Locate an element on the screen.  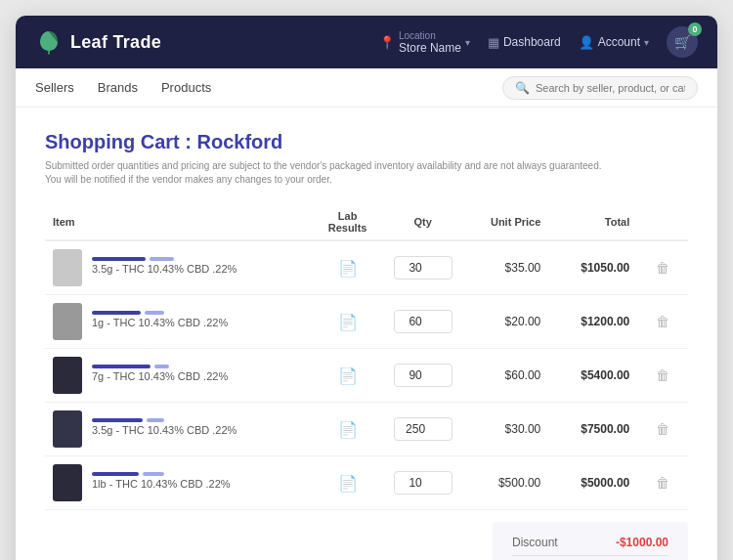
total-cell-4: $7500.00 is located at coordinates (592, 430).